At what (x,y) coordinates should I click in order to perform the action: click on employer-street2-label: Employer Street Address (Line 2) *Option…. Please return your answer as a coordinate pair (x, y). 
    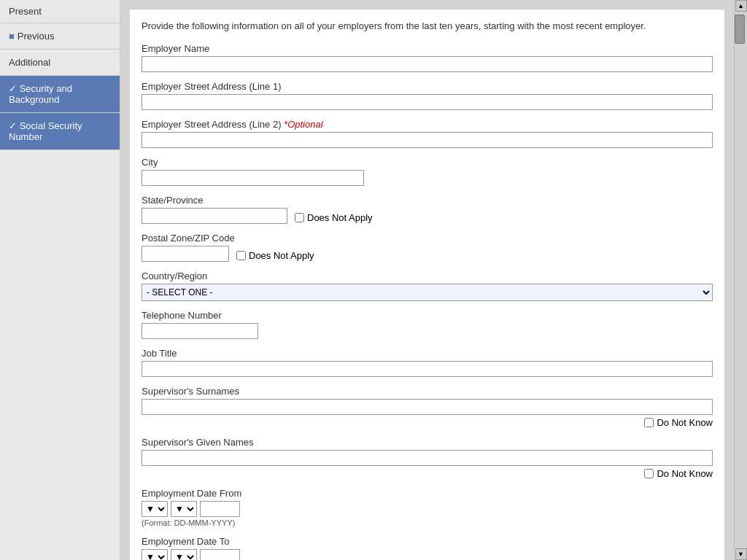
    Looking at the image, I should click on (427, 124).